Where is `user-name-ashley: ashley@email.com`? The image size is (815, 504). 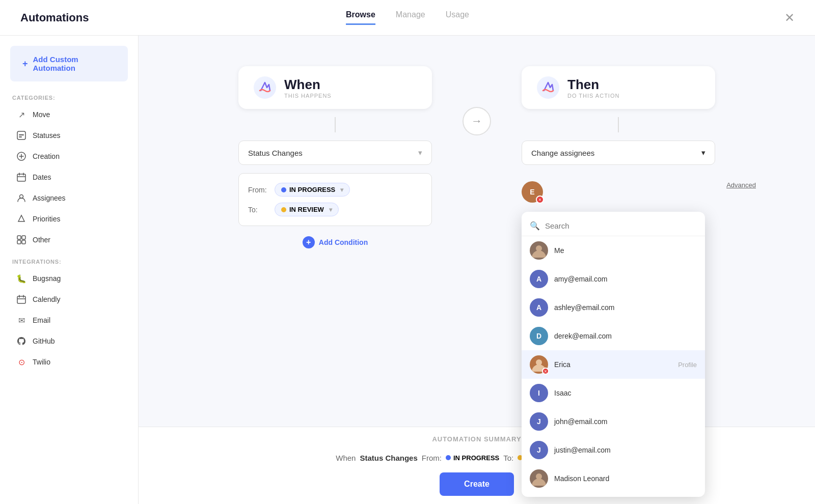
user-name-ashley: ashley@email.com is located at coordinates (584, 307).